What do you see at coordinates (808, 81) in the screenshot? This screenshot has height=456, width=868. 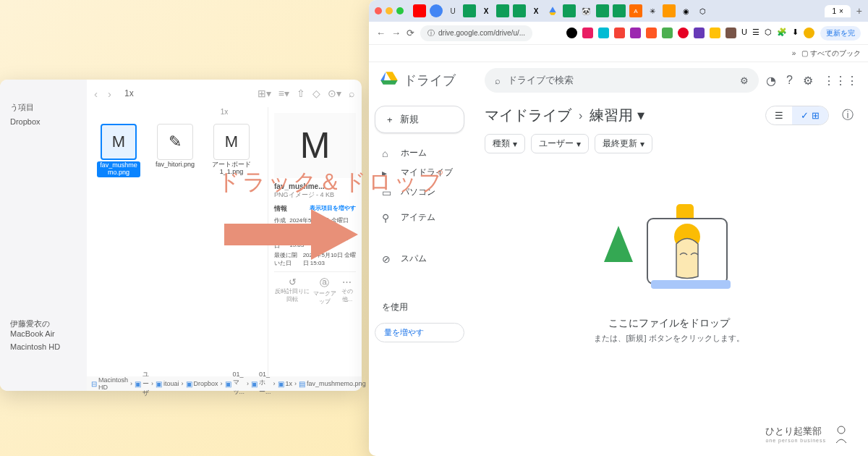 I see `settings-icon: ⚙` at bounding box center [808, 81].